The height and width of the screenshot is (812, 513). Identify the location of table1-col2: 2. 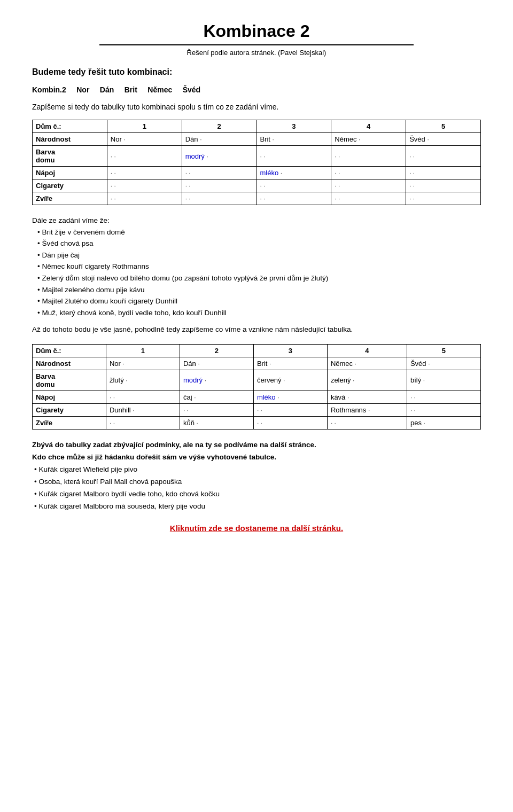
(219, 127).